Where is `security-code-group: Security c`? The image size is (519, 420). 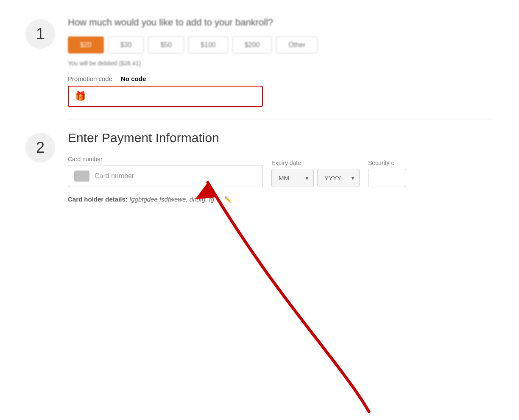
security-code-group: Security c is located at coordinates (387, 173).